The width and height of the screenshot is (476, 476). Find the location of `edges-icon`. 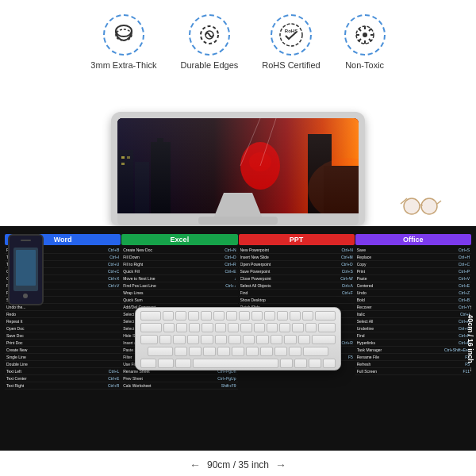

edges-icon is located at coordinates (209, 35).